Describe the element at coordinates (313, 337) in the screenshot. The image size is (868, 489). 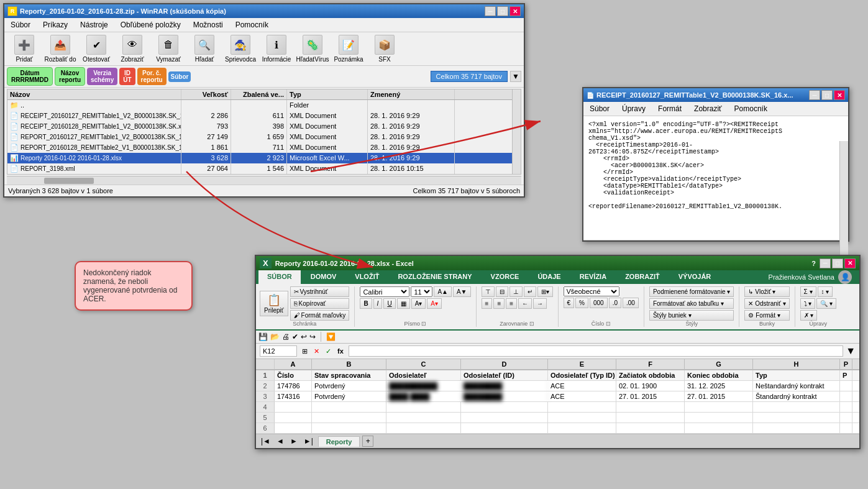
I see `redo-quick-icon: ↪` at that location.